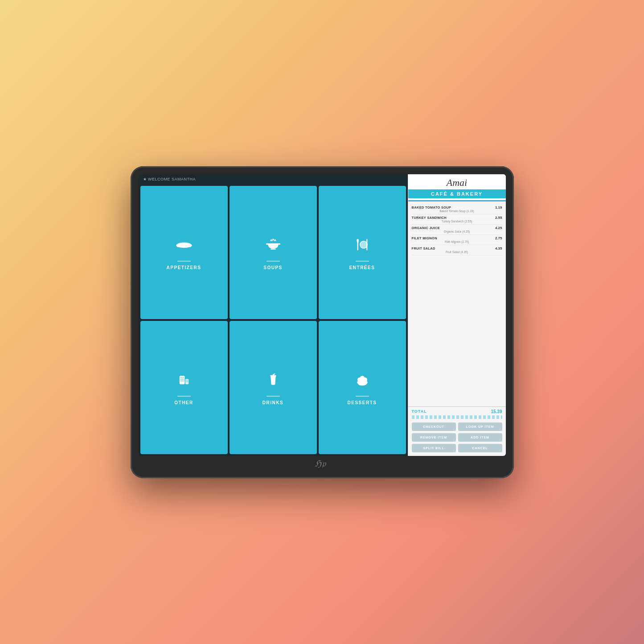 Image resolution: width=644 pixels, height=644 pixels. Describe the element at coordinates (499, 208) in the screenshot. I see `order-item-price: 1.19` at that location.